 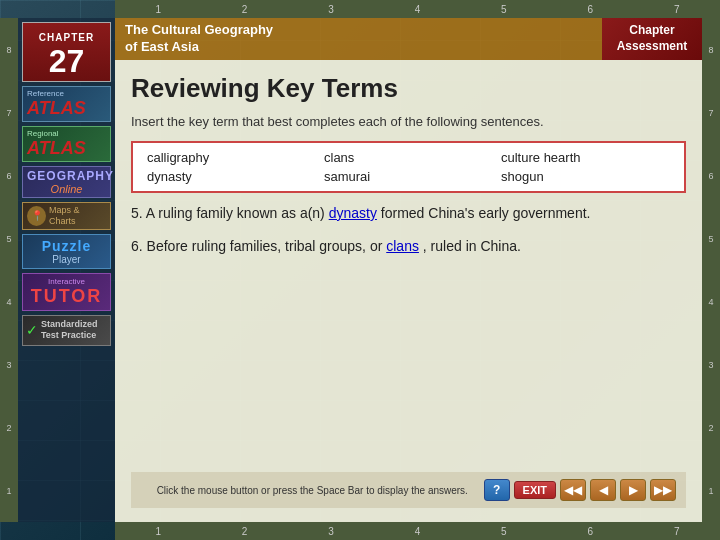 What do you see at coordinates (66, 144) in the screenshot?
I see `sidebar-item-regional-atlas: Regional ATLAS` at bounding box center [66, 144].